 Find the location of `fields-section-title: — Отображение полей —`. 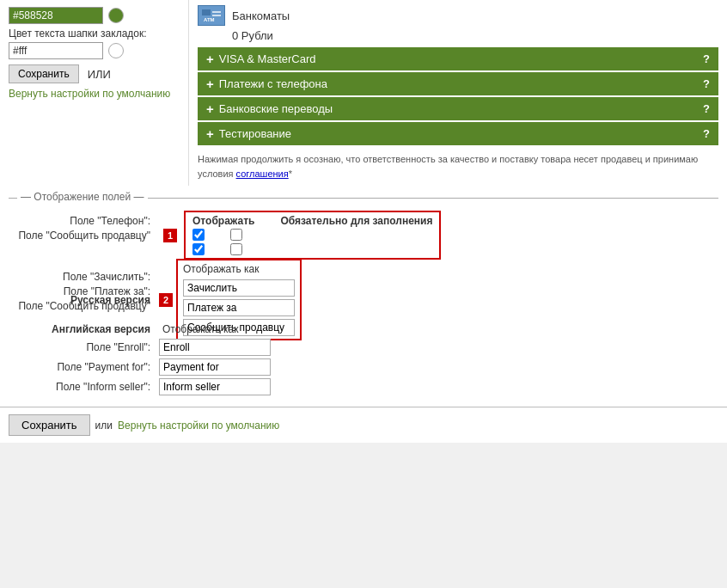

fields-section-title: — Отображение полей — is located at coordinates (82, 197).